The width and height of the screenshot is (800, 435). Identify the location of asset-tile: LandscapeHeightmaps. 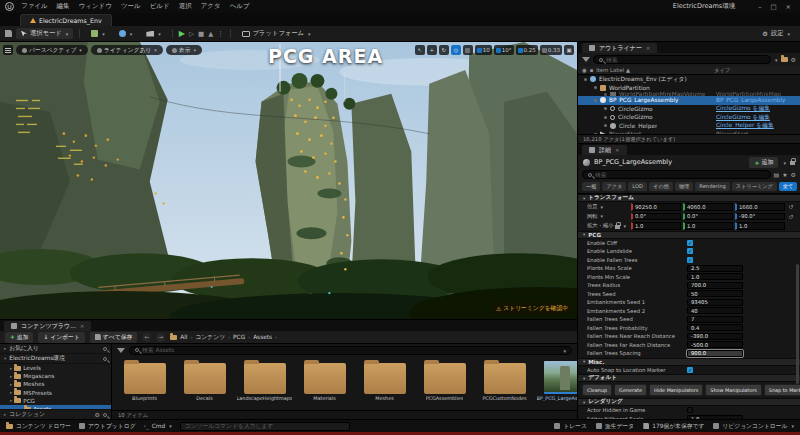
(264, 379).